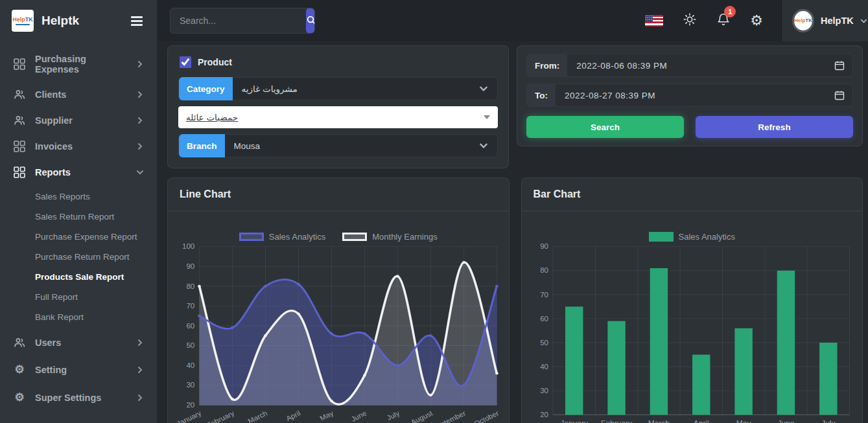 This screenshot has width=868, height=423. Describe the element at coordinates (547, 65) in the screenshot. I see `from-label: From:` at that location.